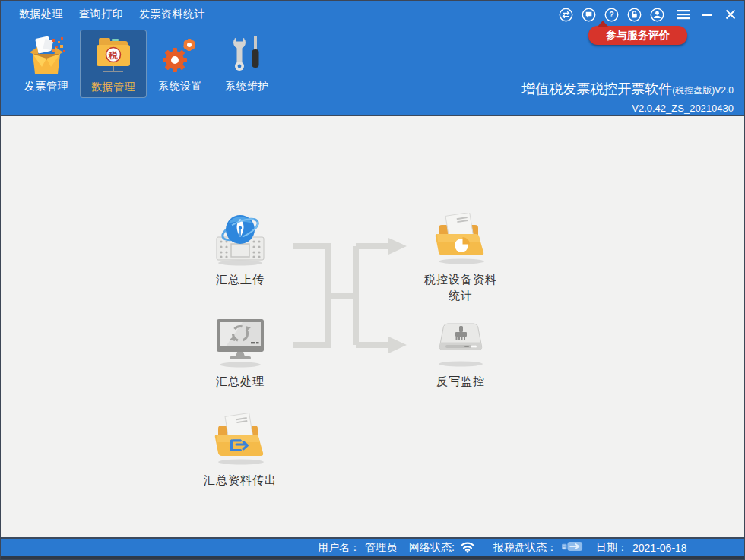 This screenshot has height=560, width=745. What do you see at coordinates (240, 240) in the screenshot?
I see `summary-upload-icon` at bounding box center [240, 240].